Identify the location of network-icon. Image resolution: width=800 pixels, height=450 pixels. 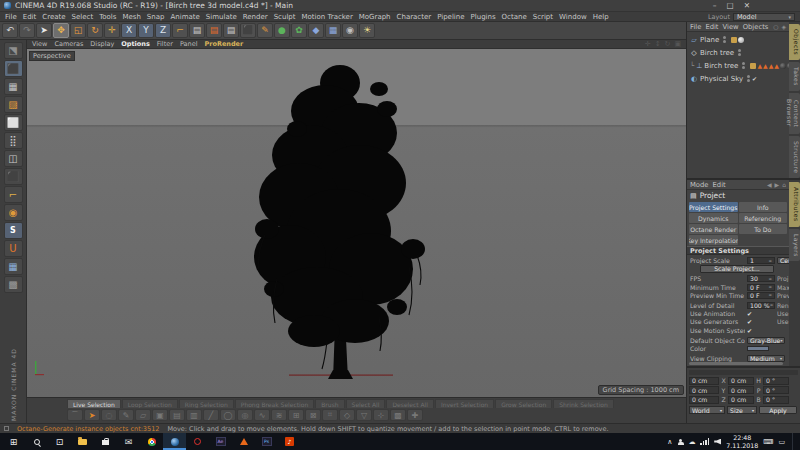
(704, 442).